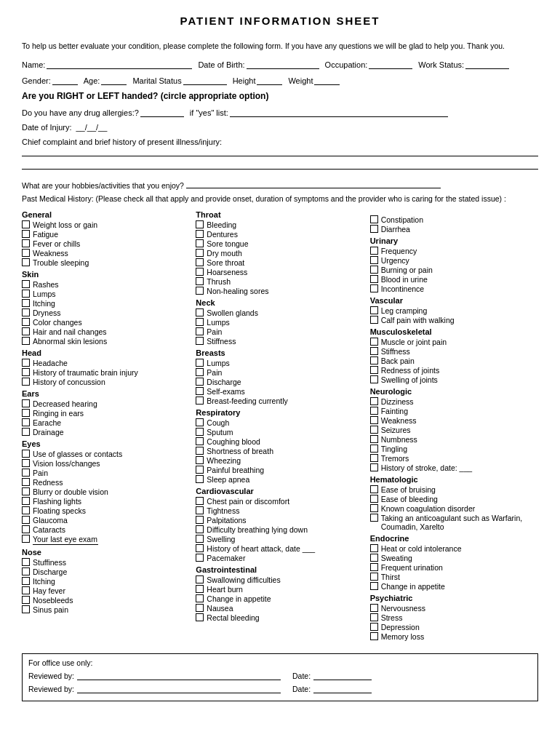 The height and width of the screenshot is (745, 560). What do you see at coordinates (283, 64) in the screenshot?
I see `dob-field` at bounding box center [283, 64].